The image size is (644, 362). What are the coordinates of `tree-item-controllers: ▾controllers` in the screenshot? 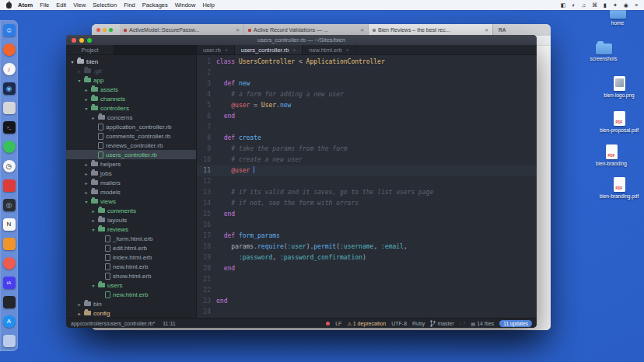 It's located at (131, 108).